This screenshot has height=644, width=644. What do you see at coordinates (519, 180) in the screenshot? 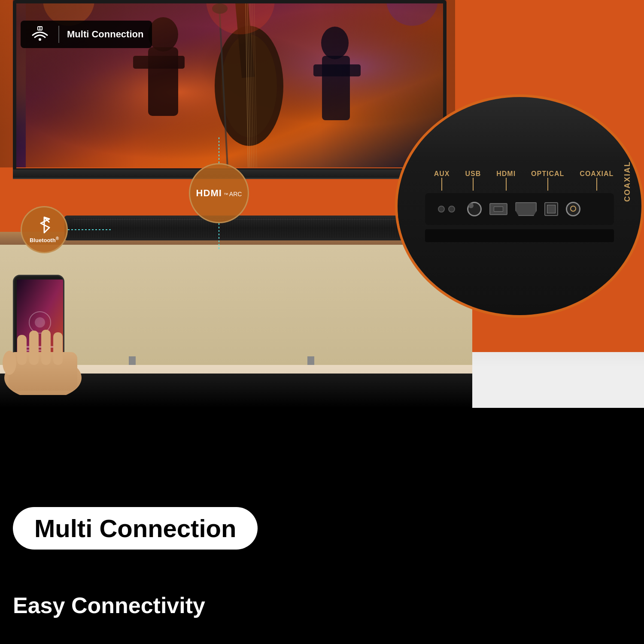
I see `port-labels-container: AUX USB HDMI OPTICAL COAXIAL` at bounding box center [519, 180].